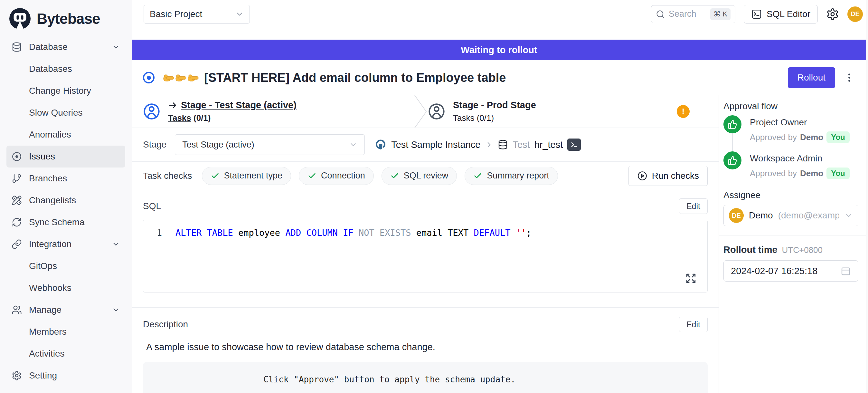 This screenshot has width=868, height=393. I want to click on brand-logo: Bytebase, so click(66, 18).